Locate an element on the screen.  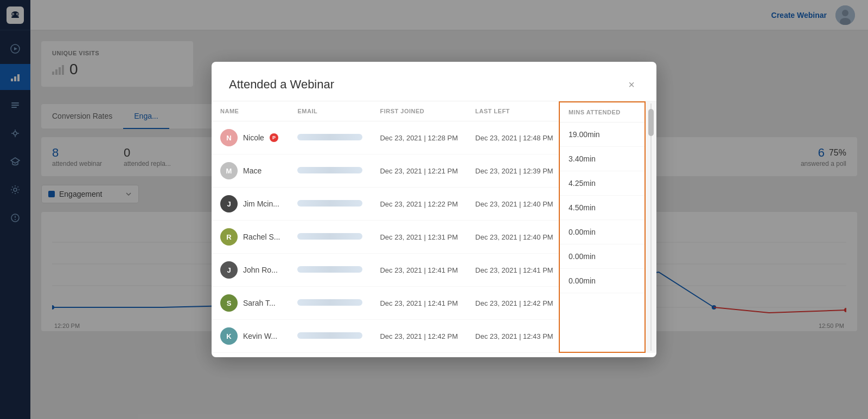
table-row: J John Ro... Dec 23, 2021 | 12:41 PMDec … is located at coordinates (385, 270).